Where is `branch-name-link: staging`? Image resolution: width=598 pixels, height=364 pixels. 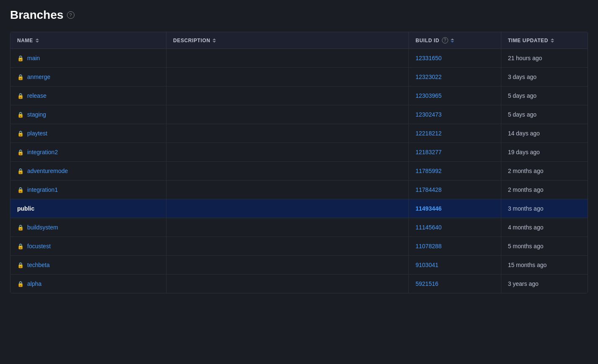 branch-name-link: staging is located at coordinates (37, 115).